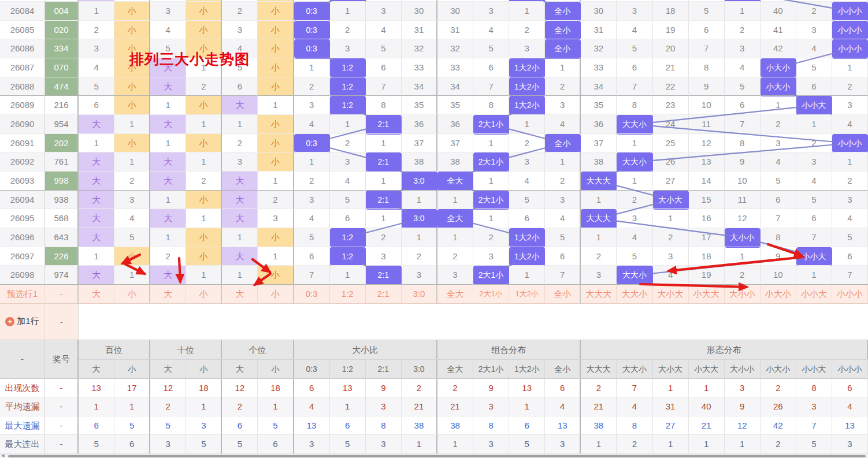 This screenshot has height=458, width=868. I want to click on trend-cell: 10, so click(743, 181).